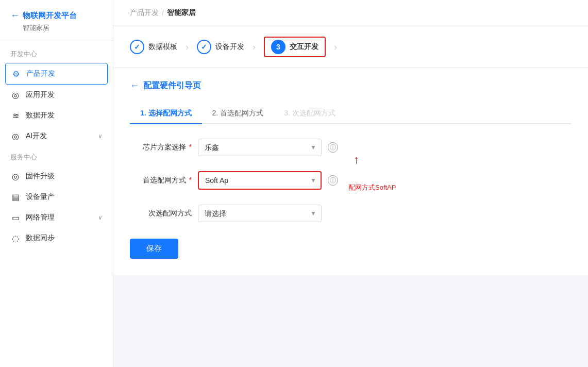 Image resolution: width=588 pixels, height=367 pixels. What do you see at coordinates (238, 113) in the screenshot?
I see `tab-primary-network: 2. 首选配网方式` at bounding box center [238, 113].